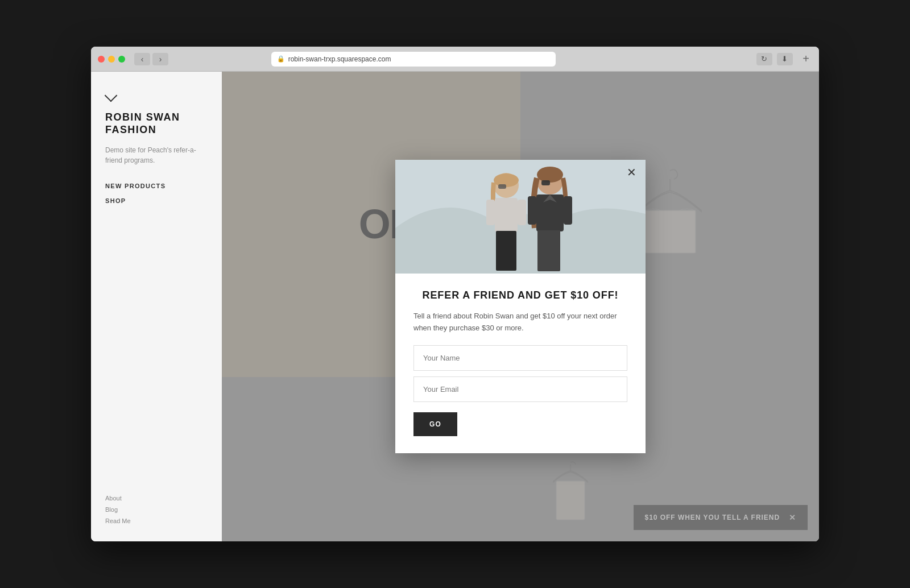  I want to click on sidebar-nav: NEW PRODUCTS SHOP, so click(156, 193).